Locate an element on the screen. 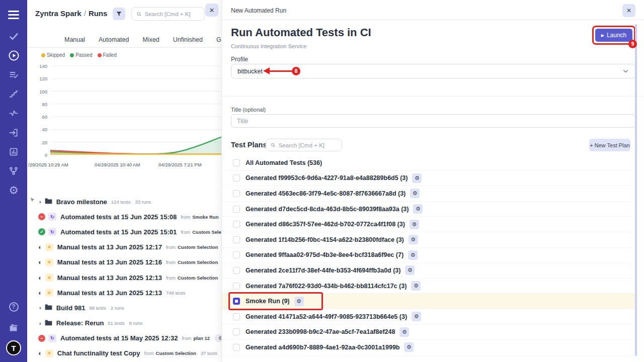 This screenshot has width=644, height=362. run-row: ◐✳Chat functinality test CopyfromCustom … is located at coordinates (126, 353).